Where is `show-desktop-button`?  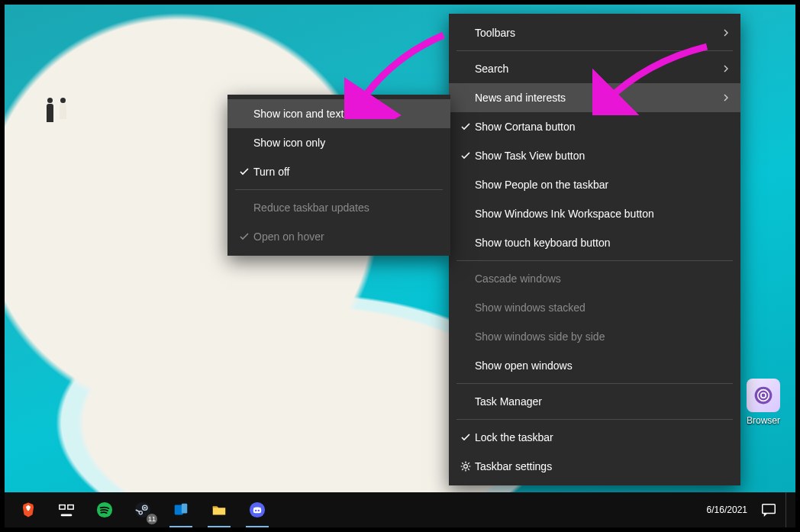 show-desktop-button is located at coordinates (788, 510).